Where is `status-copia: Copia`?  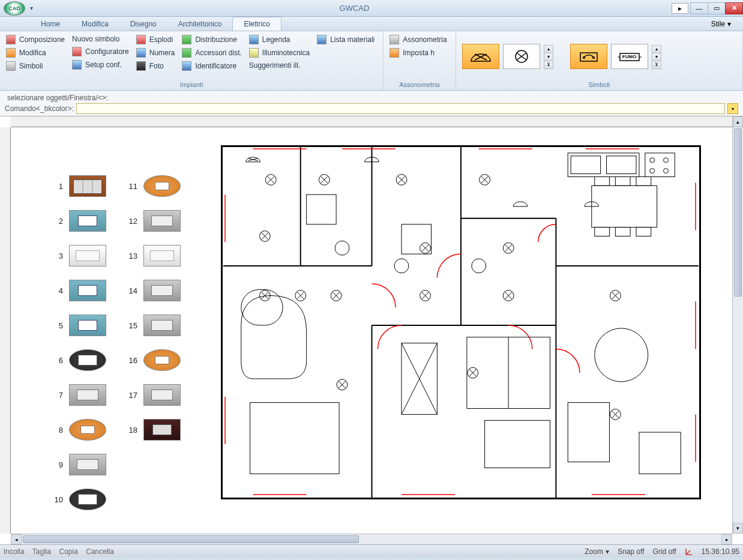
status-copia: Copia is located at coordinates (68, 552).